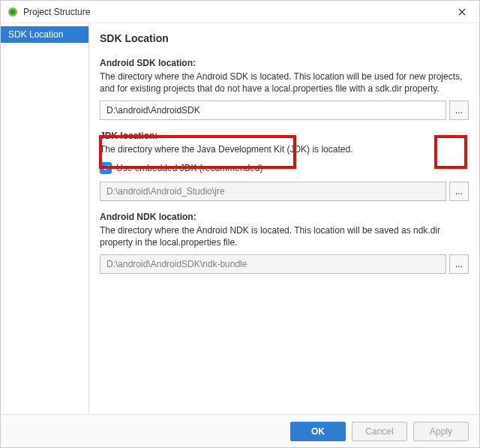  What do you see at coordinates (36, 35) in the screenshot?
I see `sidebar-item-label: SDK Location` at bounding box center [36, 35].